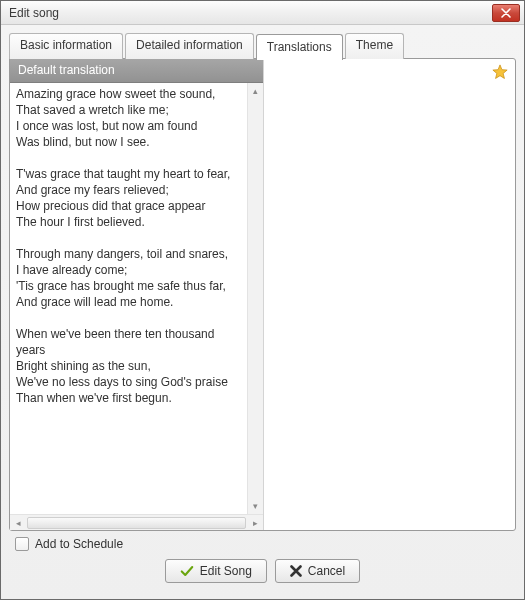  Describe the element at coordinates (190, 45) in the screenshot. I see `tab-label: Detailed information` at that location.